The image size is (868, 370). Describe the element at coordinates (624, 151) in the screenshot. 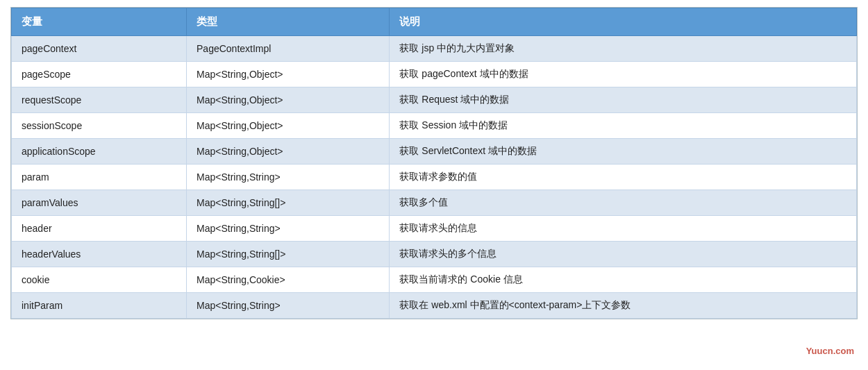

I see `cell-description: 获取 ServletContext 域中的数据` at that location.